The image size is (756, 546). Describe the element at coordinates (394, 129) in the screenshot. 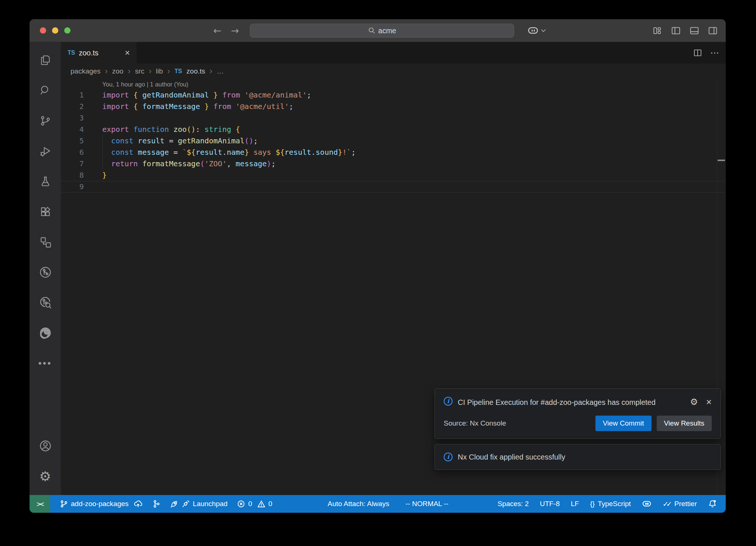

I see `code-line: 4export function zoo(): string {` at that location.